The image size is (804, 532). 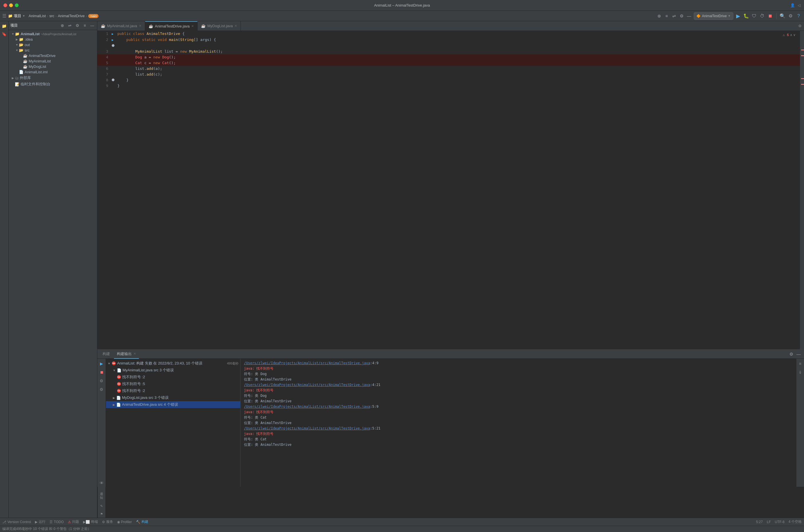 What do you see at coordinates (5, 5) in the screenshot?
I see `close-button` at bounding box center [5, 5].